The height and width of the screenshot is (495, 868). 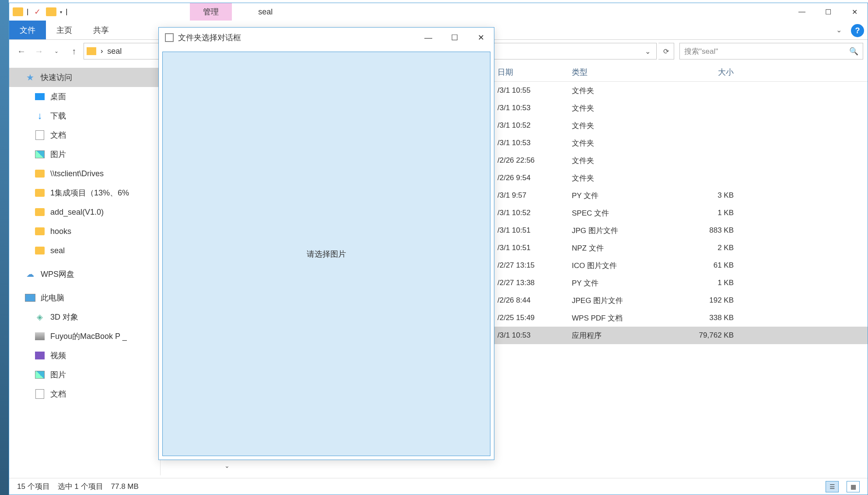 What do you see at coordinates (622, 266) in the screenshot?
I see `file-type: ICO 图片文件` at bounding box center [622, 266].